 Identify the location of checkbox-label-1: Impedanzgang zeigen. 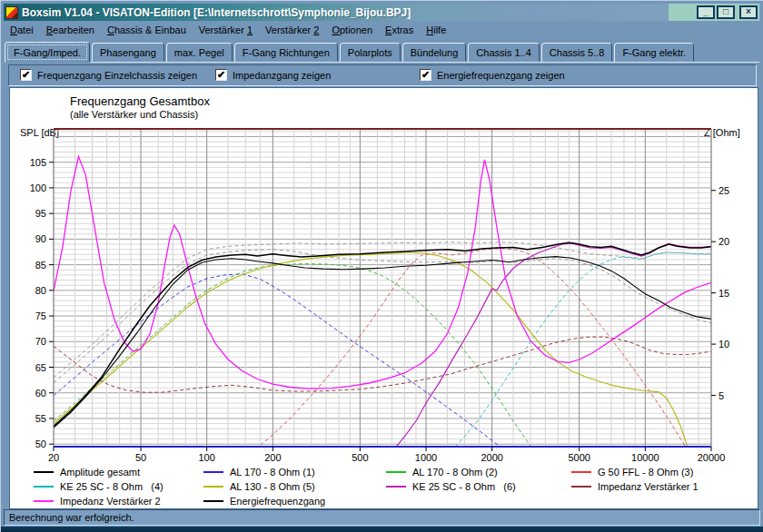
(282, 75).